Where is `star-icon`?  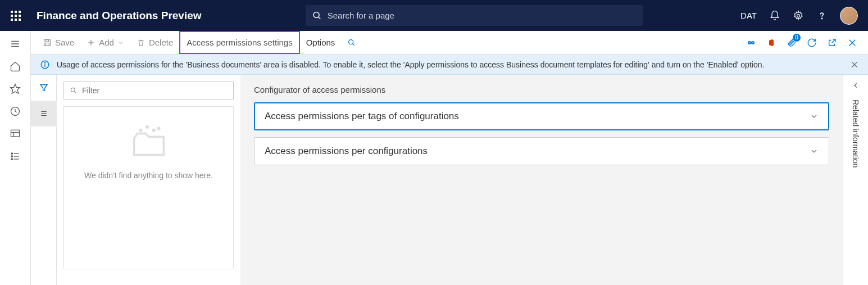 star-icon is located at coordinates (15, 89).